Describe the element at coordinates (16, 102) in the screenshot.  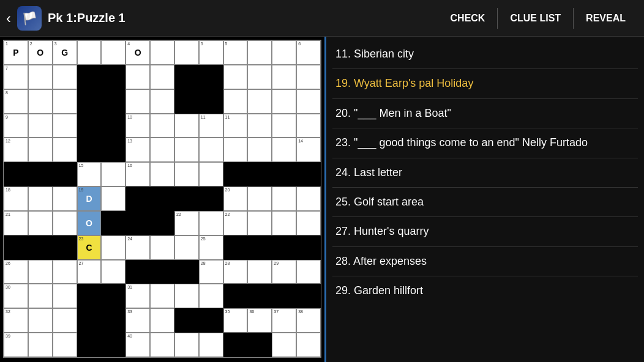
I see `cell-2-0: 8` at that location.